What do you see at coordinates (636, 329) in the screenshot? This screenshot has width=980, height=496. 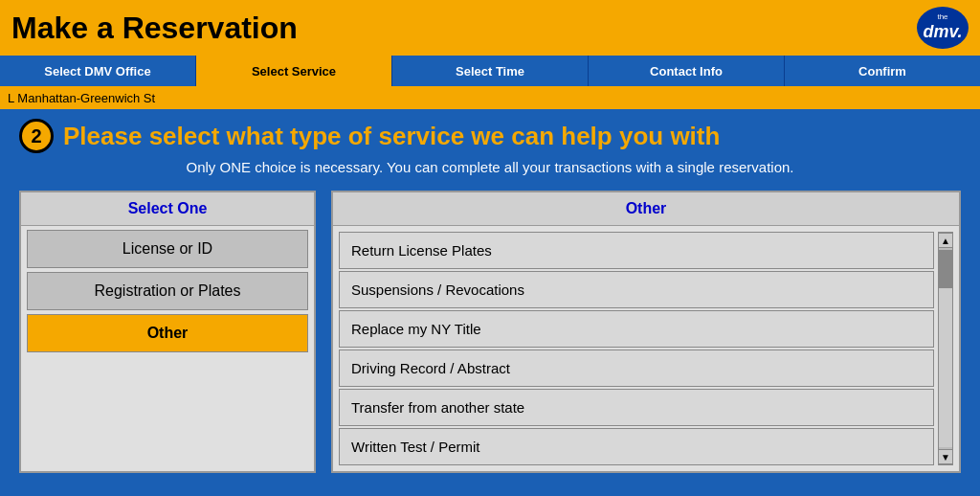 I see `option-replace-ny-title: Replace my NY Title` at bounding box center [636, 329].